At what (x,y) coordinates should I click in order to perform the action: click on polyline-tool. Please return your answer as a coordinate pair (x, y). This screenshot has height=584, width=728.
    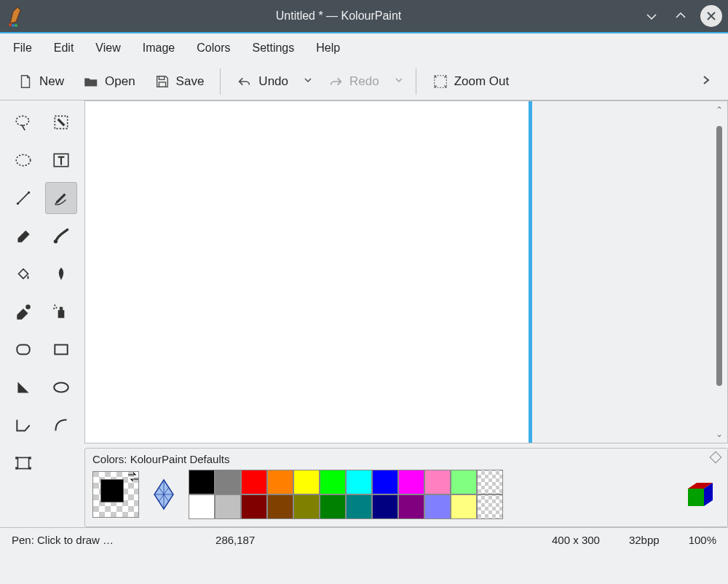
    Looking at the image, I should click on (23, 425).